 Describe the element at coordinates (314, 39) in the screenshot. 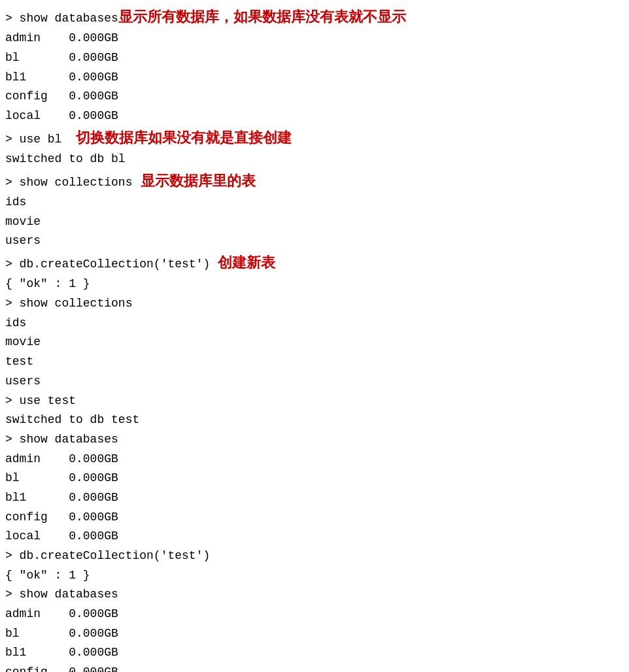

I see `line-2: admin 0.000GB` at that location.